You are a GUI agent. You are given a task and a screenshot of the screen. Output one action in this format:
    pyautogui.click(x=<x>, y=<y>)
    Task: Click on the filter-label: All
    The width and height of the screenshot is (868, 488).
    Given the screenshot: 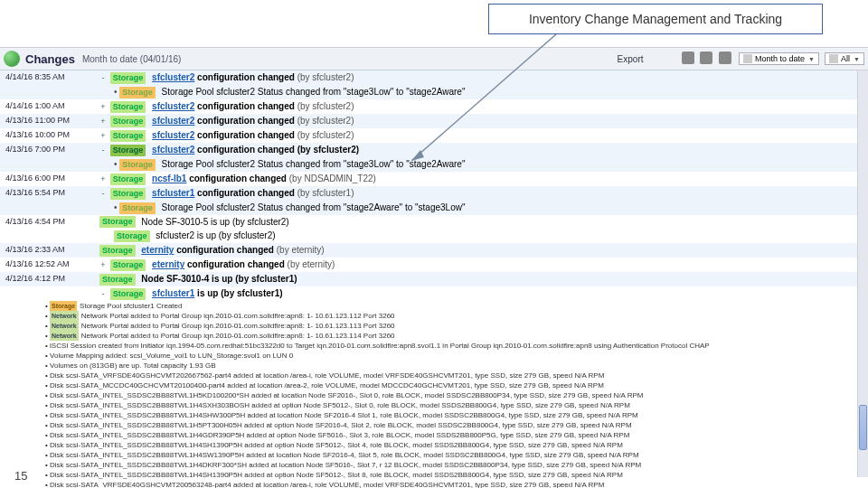 What is the action you would take?
    pyautogui.click(x=845, y=59)
    